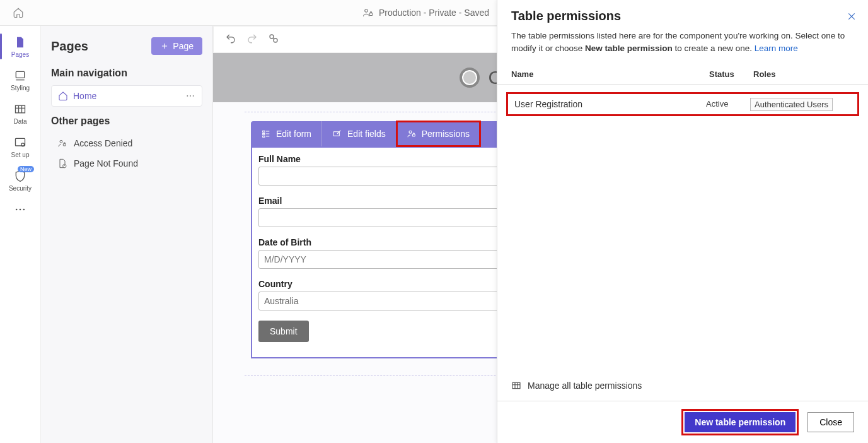 The width and height of the screenshot is (868, 443). What do you see at coordinates (777, 48) in the screenshot?
I see `learn-more-link: Learn more` at bounding box center [777, 48].